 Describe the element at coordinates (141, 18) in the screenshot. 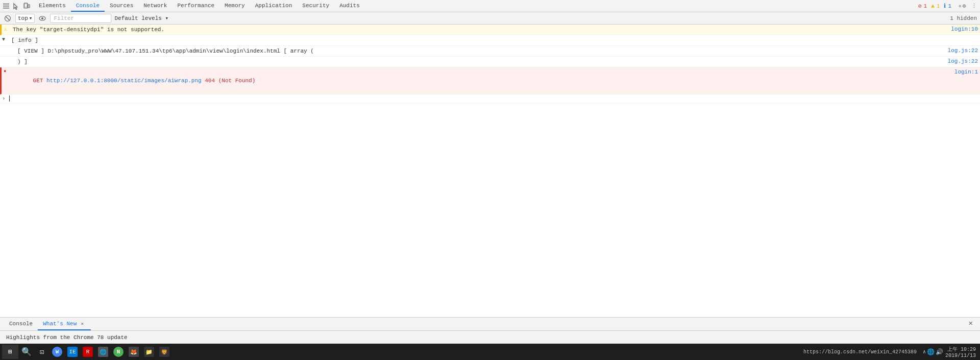

I see `default-levels-dropdown: Default levels ▾` at that location.